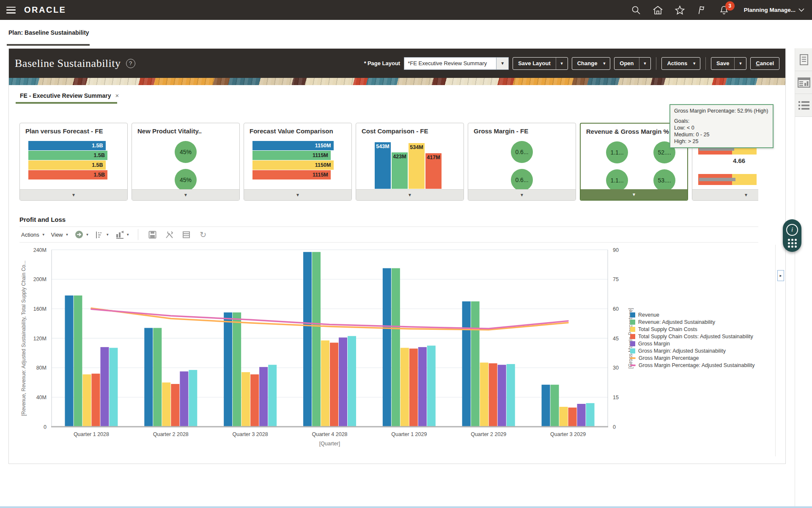  What do you see at coordinates (66, 96) in the screenshot?
I see `dashboard-tab-label: FE - Executive Review Summary` at bounding box center [66, 96].